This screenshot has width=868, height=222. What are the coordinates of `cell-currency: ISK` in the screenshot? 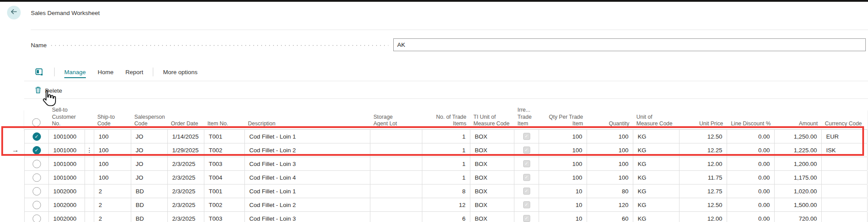 It's located at (845, 150).